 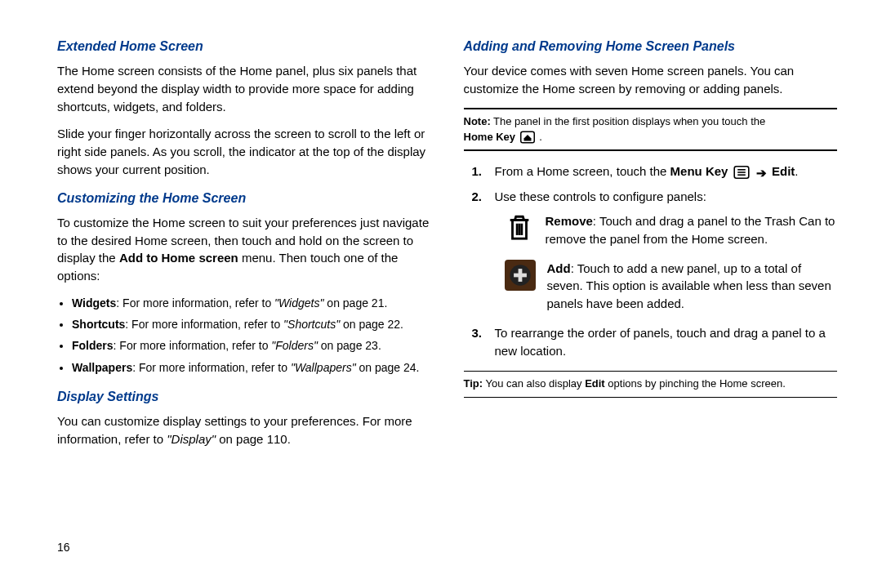 What do you see at coordinates (696, 384) in the screenshot?
I see `text: options by pinching the Home screen.` at bounding box center [696, 384].